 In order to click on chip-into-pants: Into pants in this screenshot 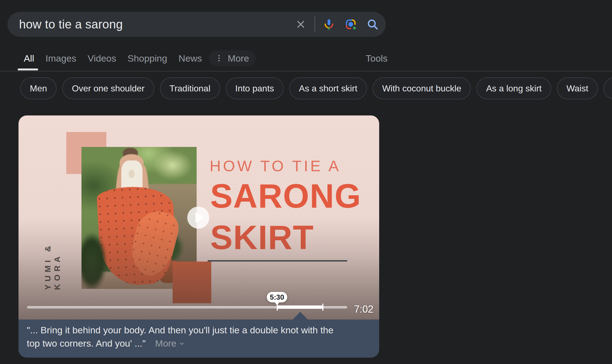, I will do `click(255, 88)`.